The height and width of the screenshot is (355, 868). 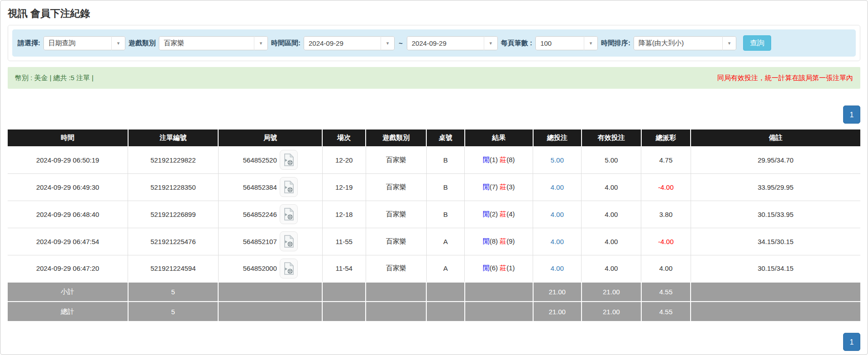 I want to click on cell-time: 2024-09-29 06:50:19, so click(x=68, y=160).